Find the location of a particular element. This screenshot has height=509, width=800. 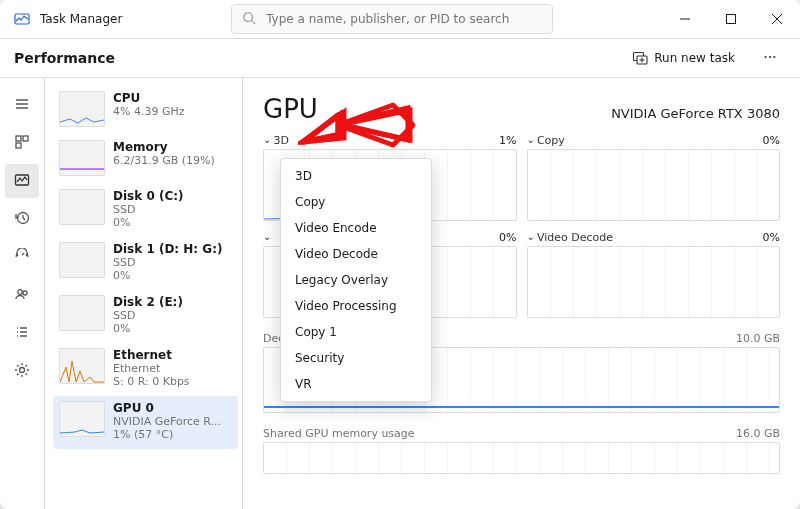

menu-icon is located at coordinates (22, 106).